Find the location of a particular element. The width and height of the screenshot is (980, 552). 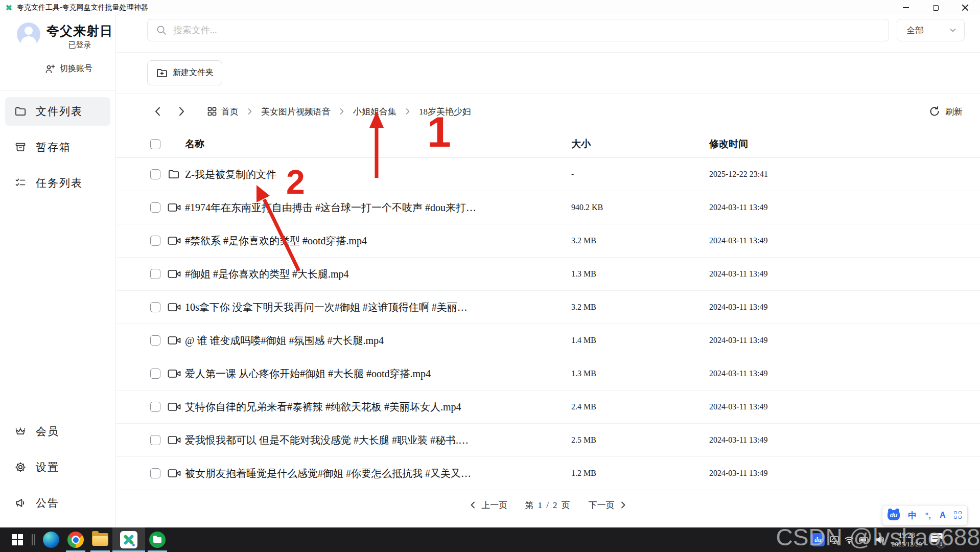

table-row: 艾特你自律的兄弟来看#泰裤辣 #纯欲天花板 #美丽坏女人.mp4 2.4 MB … is located at coordinates (548, 407).